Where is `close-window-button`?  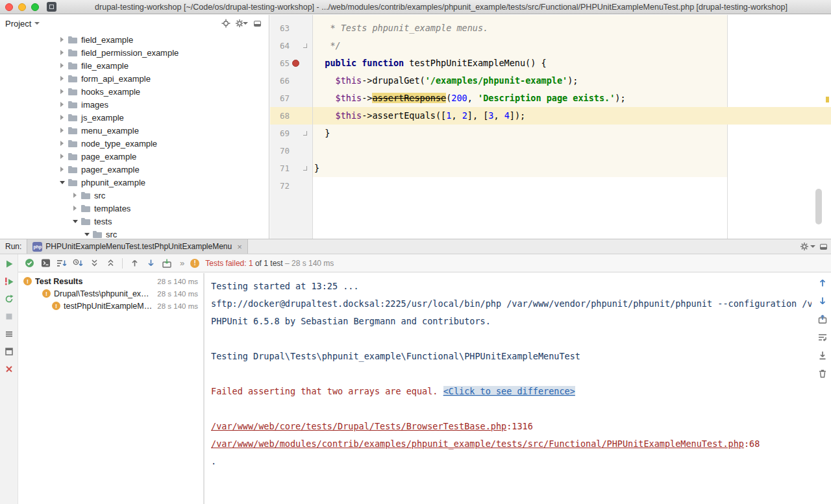
close-window-button is located at coordinates (9, 7).